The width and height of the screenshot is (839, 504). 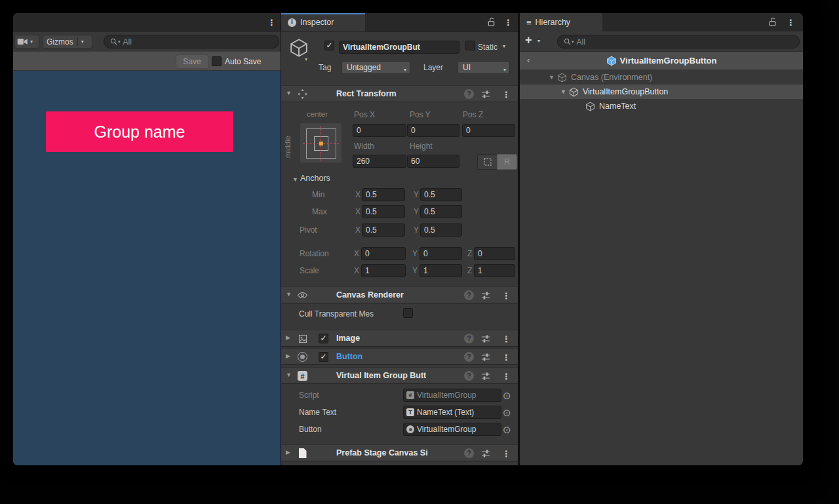 What do you see at coordinates (288, 147) in the screenshot?
I see `anchor-vertical-label: middle` at bounding box center [288, 147].